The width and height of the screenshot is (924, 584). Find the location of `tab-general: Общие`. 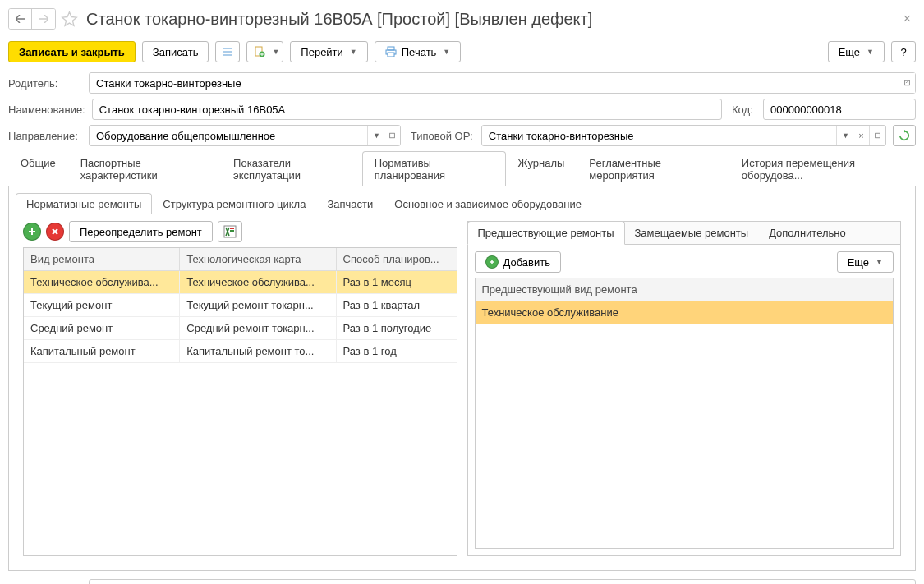

tab-general: Общие is located at coordinates (38, 169).